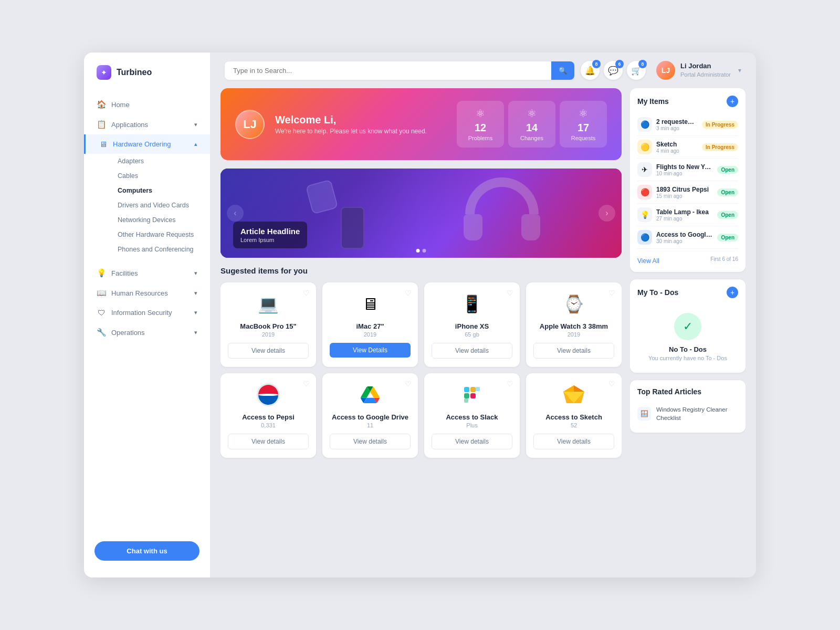  What do you see at coordinates (590, 70) in the screenshot?
I see `notifications-button: 🔔 8` at bounding box center [590, 70].